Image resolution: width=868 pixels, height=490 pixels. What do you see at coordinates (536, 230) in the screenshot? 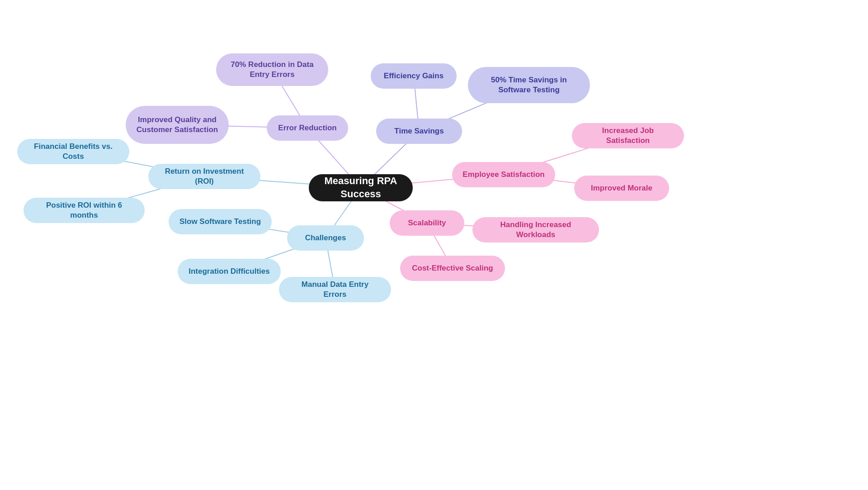
I see `handling-workloads-node: Handling Increased Workloads` at bounding box center [536, 230].